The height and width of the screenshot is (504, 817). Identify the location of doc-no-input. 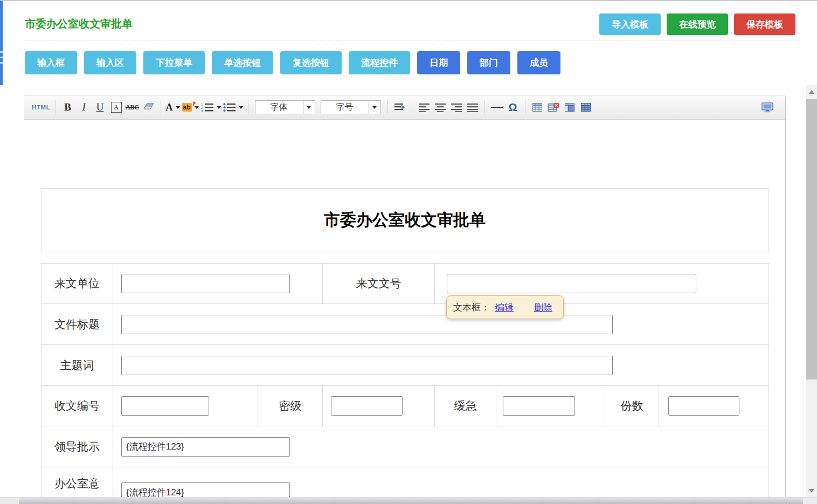
(571, 284).